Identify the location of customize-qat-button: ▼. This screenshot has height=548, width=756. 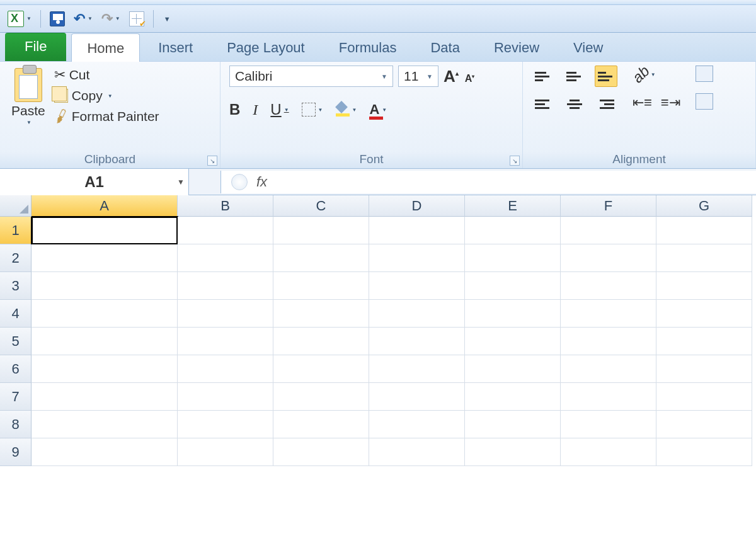
(166, 19).